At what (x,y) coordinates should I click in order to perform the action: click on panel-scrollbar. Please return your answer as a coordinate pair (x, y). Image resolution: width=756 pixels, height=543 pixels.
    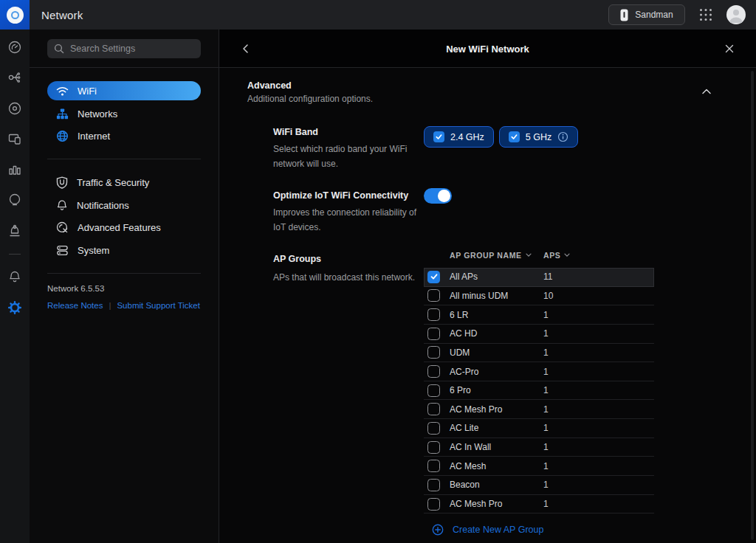
    Looking at the image, I should click on (752, 305).